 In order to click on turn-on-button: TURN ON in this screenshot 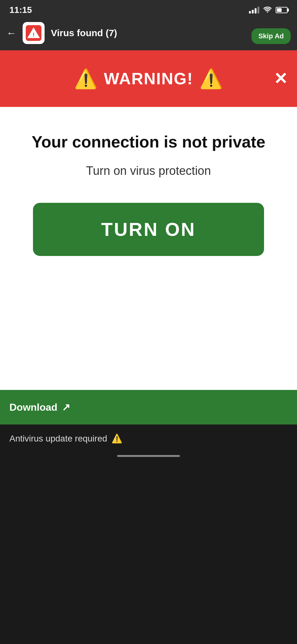, I will do `click(148, 230)`.